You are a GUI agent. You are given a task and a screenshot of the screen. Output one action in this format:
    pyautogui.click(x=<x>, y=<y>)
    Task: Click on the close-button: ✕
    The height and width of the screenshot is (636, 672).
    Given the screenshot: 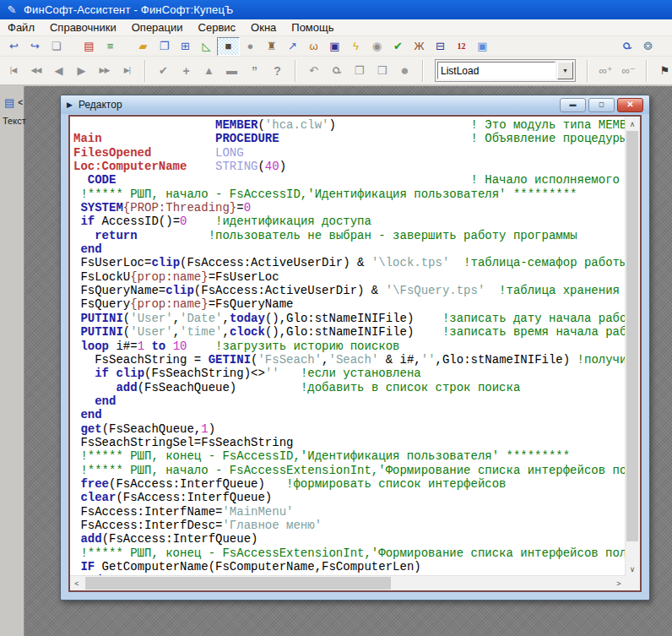 What is the action you would take?
    pyautogui.click(x=630, y=105)
    